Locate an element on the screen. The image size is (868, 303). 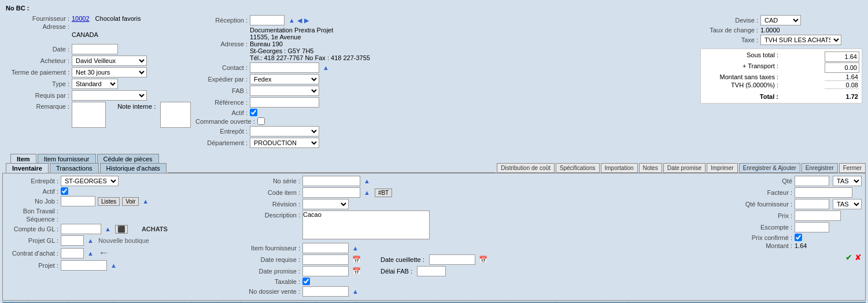
fab-select is located at coordinates (285, 91).